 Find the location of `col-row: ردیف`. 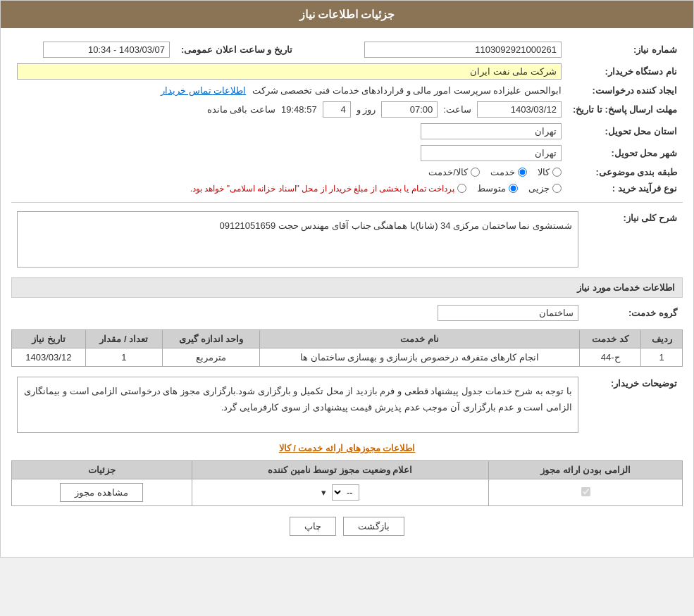

col-row: ردیف is located at coordinates (662, 339).